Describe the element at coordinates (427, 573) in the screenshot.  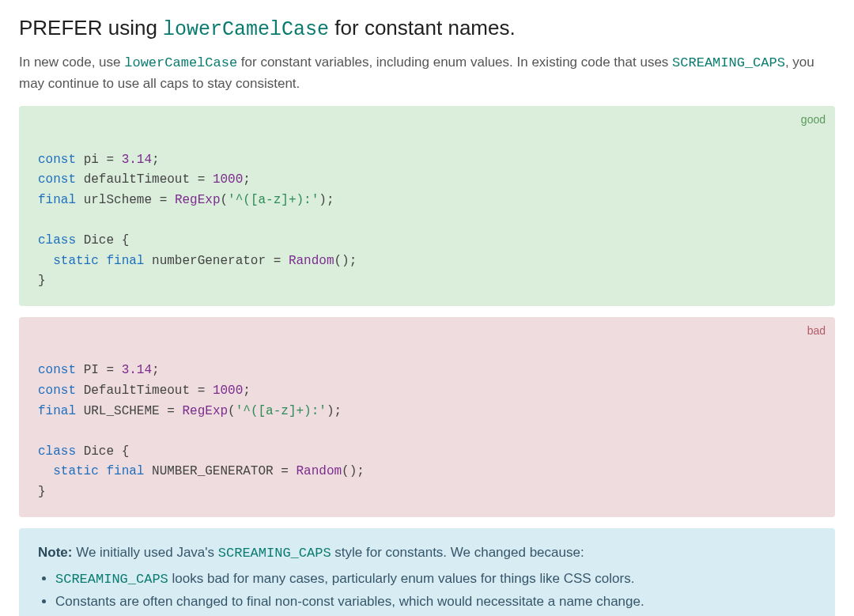
I see `note-block: Note: We initially used Java's SCREAMING…` at that location.